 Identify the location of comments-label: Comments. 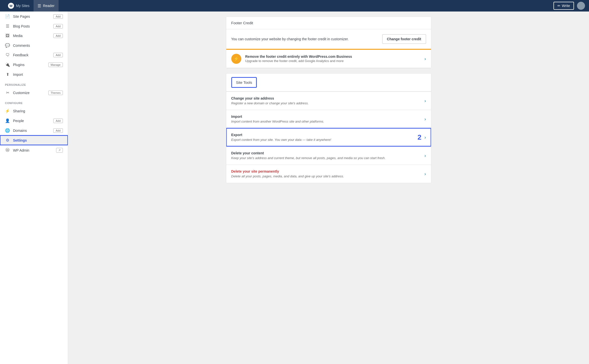
(22, 46).